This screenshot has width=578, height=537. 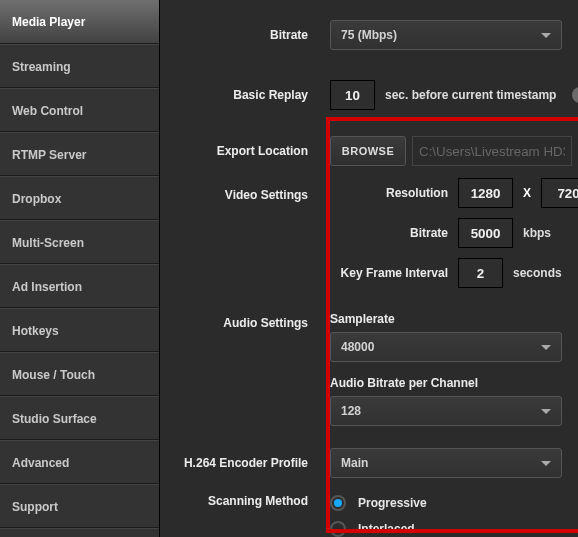 What do you see at coordinates (80, 418) in the screenshot?
I see `sidebar-item-studio-surface: Studio Surface` at bounding box center [80, 418].